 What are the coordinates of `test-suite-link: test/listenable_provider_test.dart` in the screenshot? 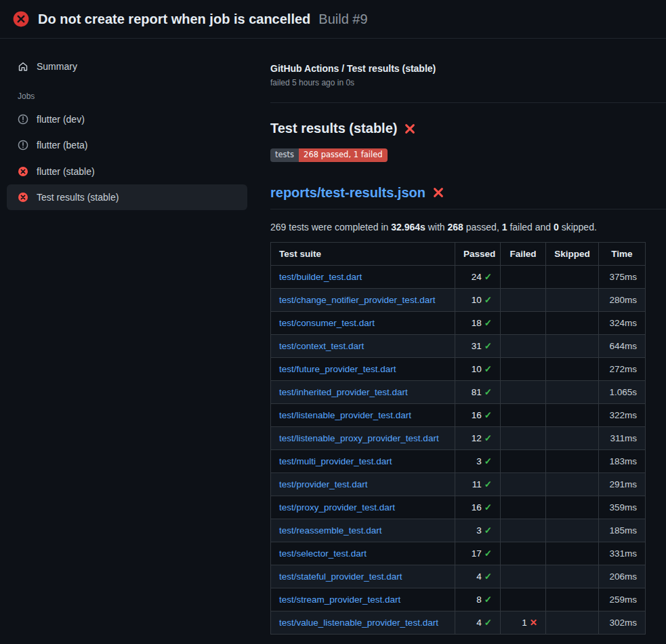 It's located at (346, 415).